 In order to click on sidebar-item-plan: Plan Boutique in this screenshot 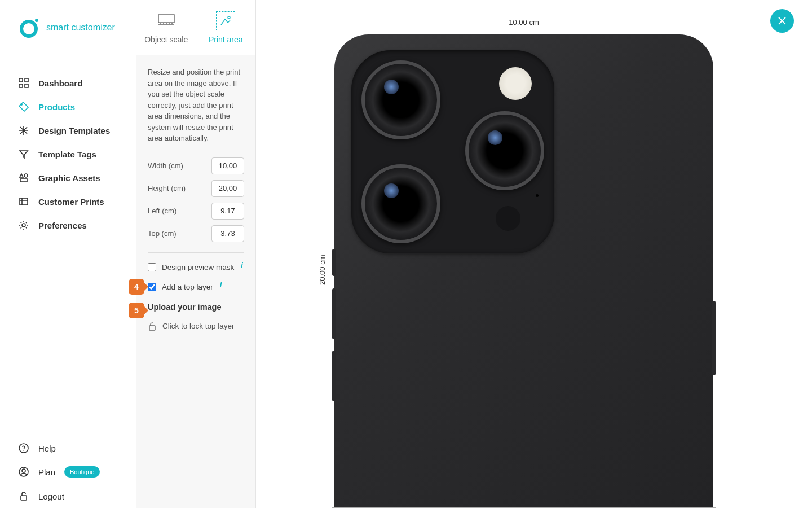, I will do `click(68, 472)`.